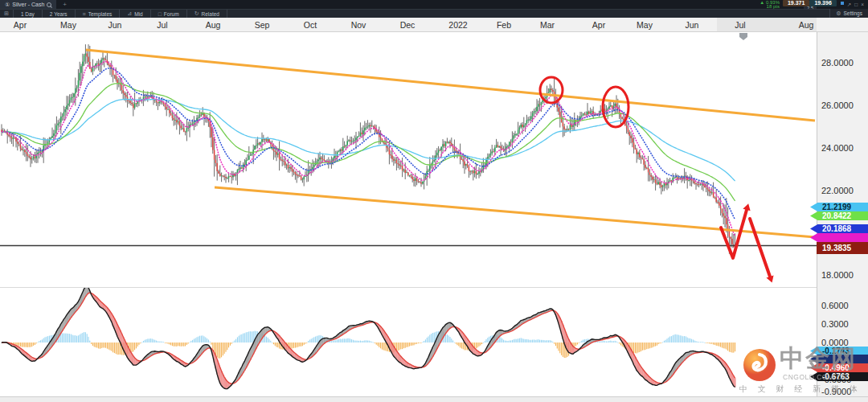 The width and height of the screenshot is (868, 402). Describe the element at coordinates (837, 63) in the screenshot. I see `price-axis-label: 28.0000` at that location.